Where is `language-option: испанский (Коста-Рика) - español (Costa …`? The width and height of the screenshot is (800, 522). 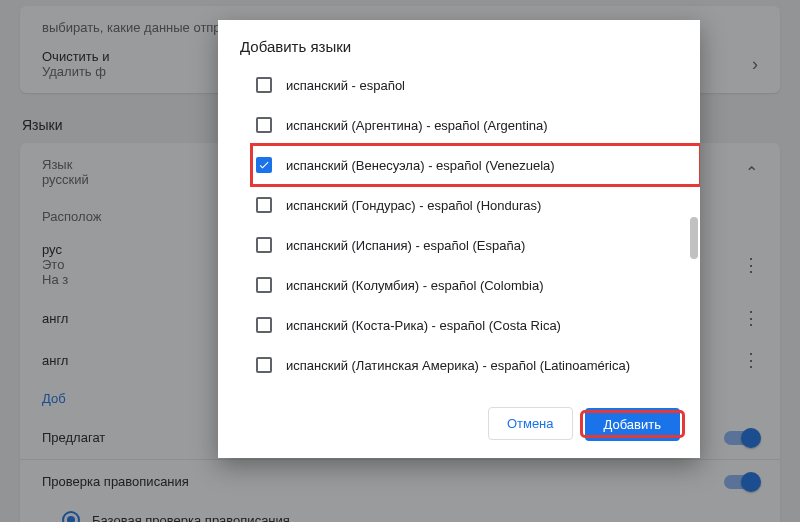
language-option: испанский (Коста-Рика) - español (Costa … is located at coordinates (478, 325).